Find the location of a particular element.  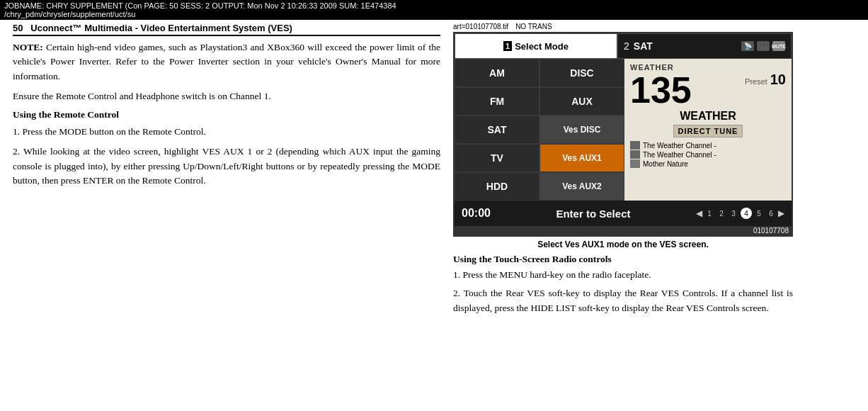

sat-btn-num: 2 is located at coordinates (627, 46).